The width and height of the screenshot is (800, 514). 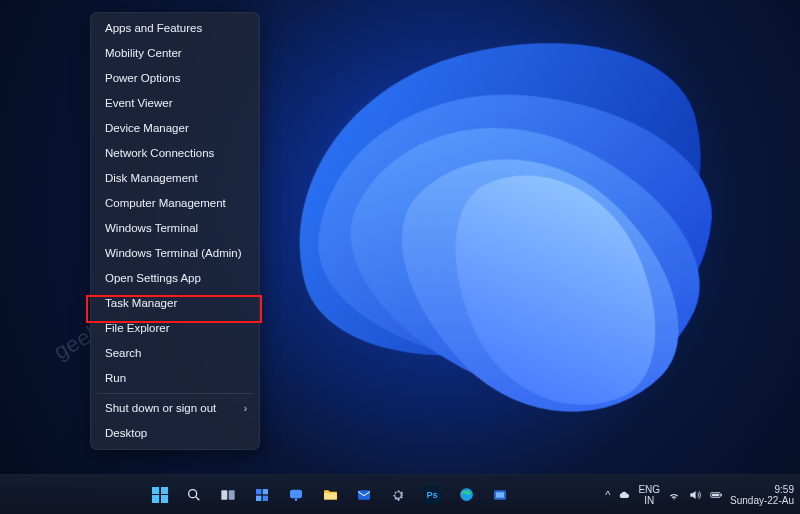 I want to click on menu-item-label: Apps and Features, so click(x=154, y=28).